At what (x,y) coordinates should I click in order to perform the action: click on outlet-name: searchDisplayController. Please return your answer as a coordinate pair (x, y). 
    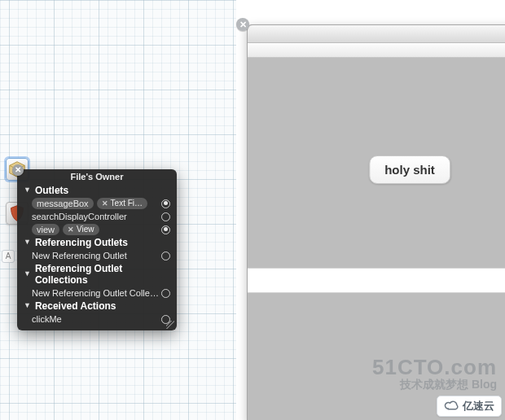
    Looking at the image, I should click on (96, 217).